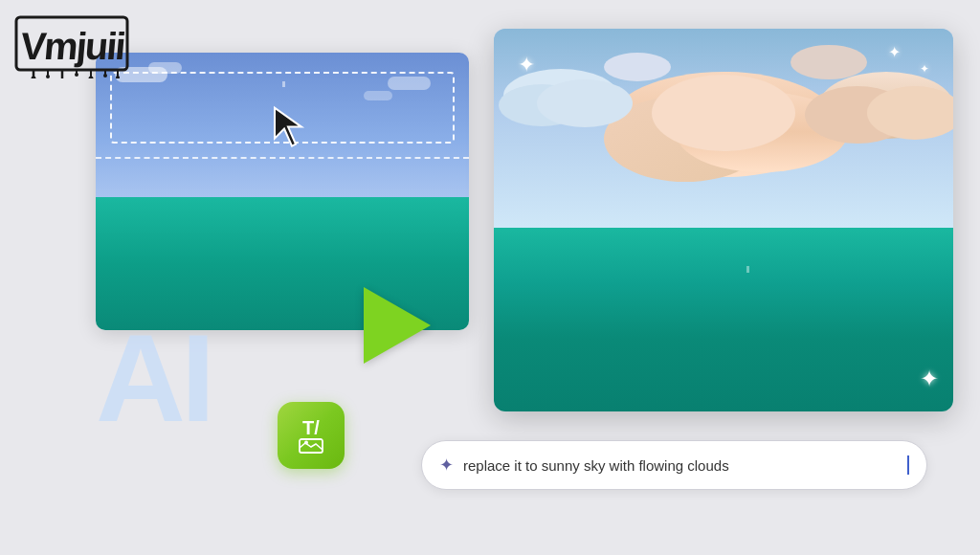  What do you see at coordinates (73, 46) in the screenshot?
I see `svg-text: Vmjuii` at bounding box center [73, 46].